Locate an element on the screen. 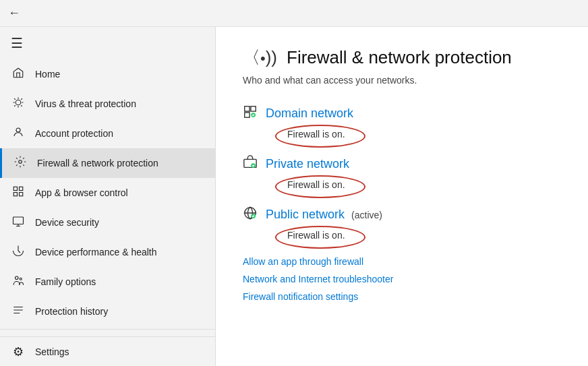  sidebar-item-label-family: Family options is located at coordinates (65, 282).